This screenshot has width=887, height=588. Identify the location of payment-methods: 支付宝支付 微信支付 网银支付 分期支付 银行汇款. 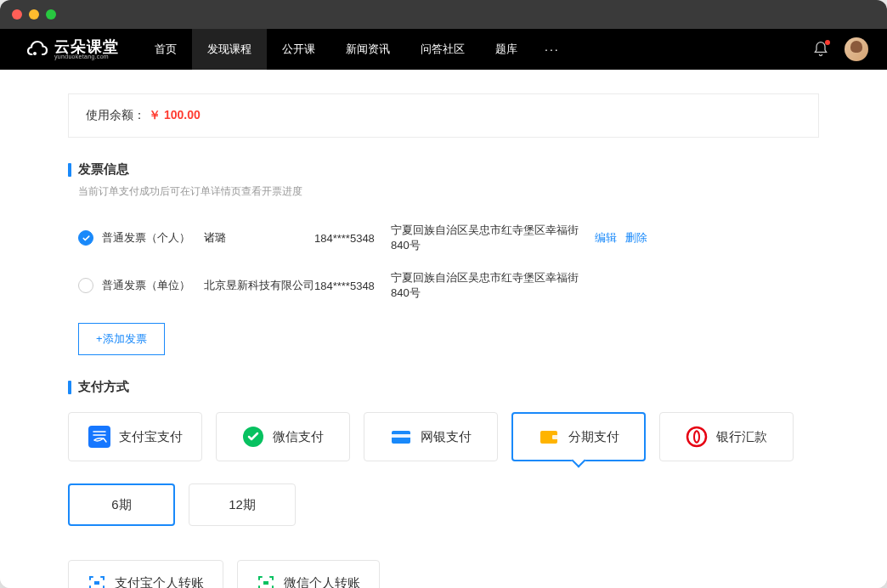
(444, 437).